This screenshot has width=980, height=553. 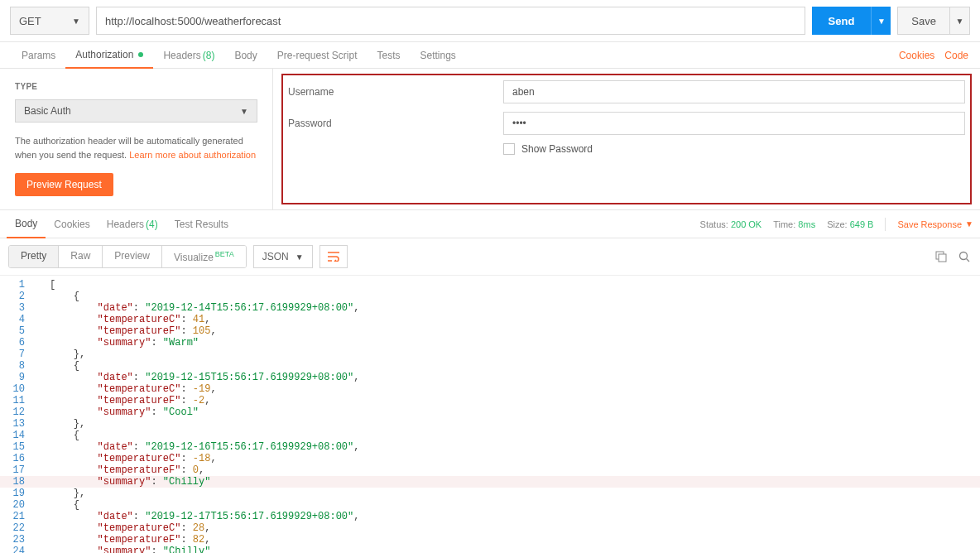 What do you see at coordinates (439, 55) in the screenshot?
I see `tab-settings: Settings` at bounding box center [439, 55].